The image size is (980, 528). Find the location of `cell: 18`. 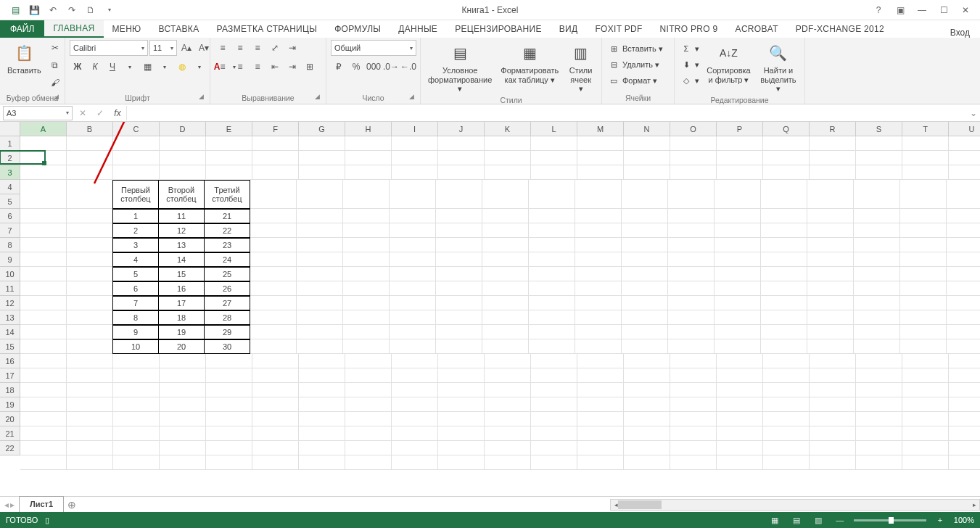

cell: 18 is located at coordinates (181, 318).